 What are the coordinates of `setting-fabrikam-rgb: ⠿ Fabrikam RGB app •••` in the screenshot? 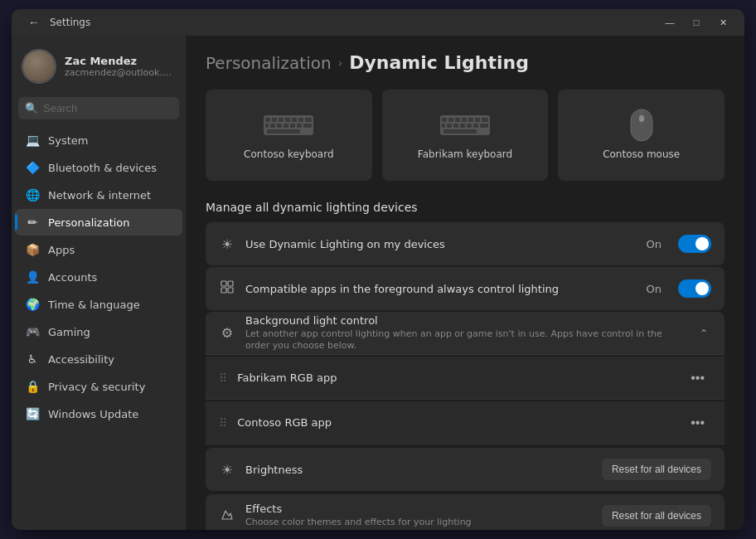 It's located at (465, 378).